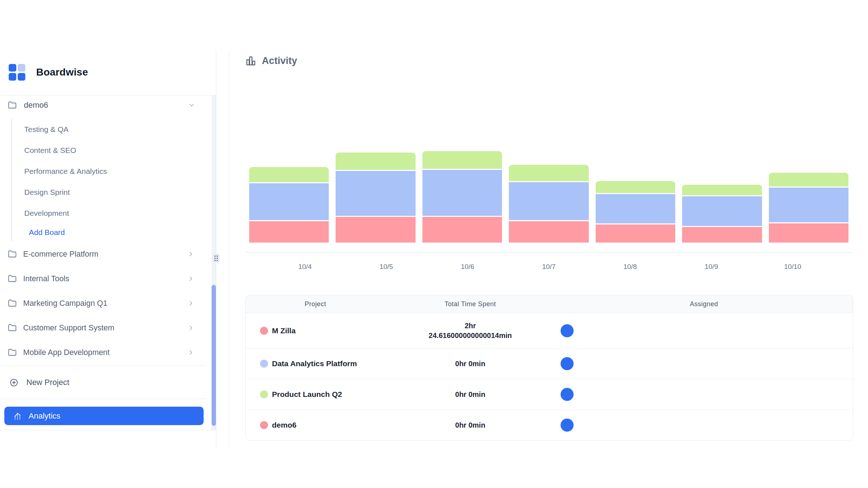 This screenshot has height=488, width=868. What do you see at coordinates (229, 249) in the screenshot?
I see `main-panel-left-border` at bounding box center [229, 249].